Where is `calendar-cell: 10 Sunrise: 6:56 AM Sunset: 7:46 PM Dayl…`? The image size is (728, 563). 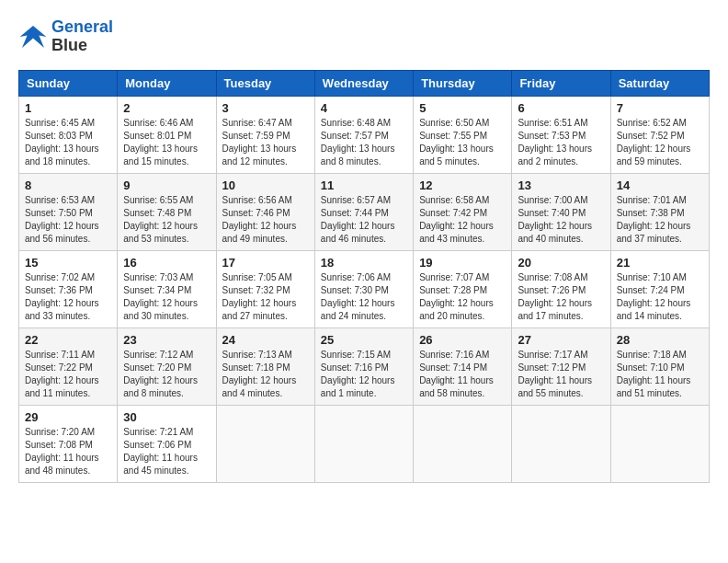 calendar-cell: 10 Sunrise: 6:56 AM Sunset: 7:46 PM Dayl… is located at coordinates (265, 212).